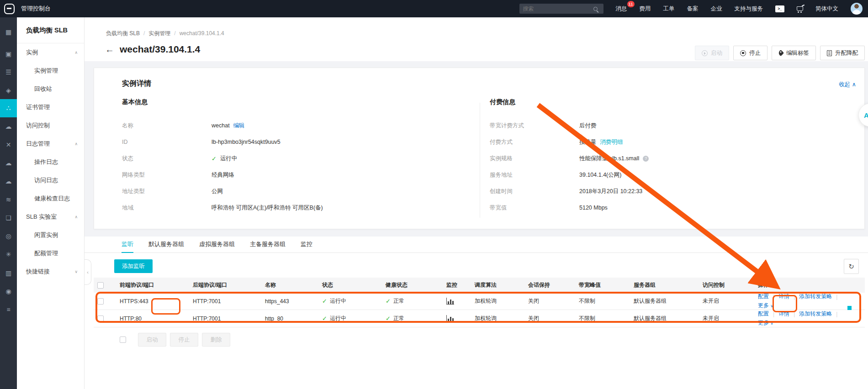  Describe the element at coordinates (557, 9) in the screenshot. I see `search-input` at that location.